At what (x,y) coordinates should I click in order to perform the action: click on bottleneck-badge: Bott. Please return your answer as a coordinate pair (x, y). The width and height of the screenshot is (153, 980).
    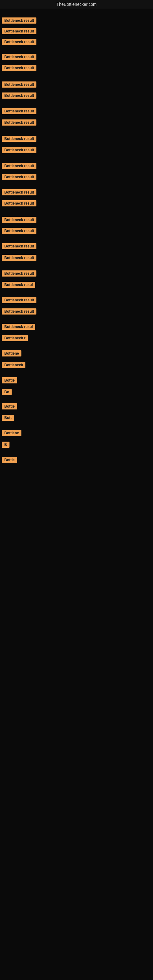
    Looking at the image, I should click on (8, 418).